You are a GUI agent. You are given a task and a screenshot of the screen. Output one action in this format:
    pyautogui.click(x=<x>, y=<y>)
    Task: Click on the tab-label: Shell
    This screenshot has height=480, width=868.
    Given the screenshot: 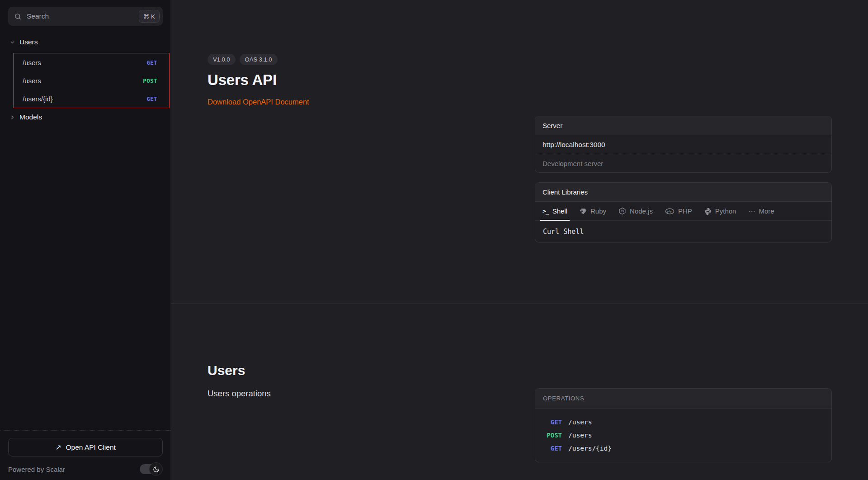 What is the action you would take?
    pyautogui.click(x=560, y=211)
    